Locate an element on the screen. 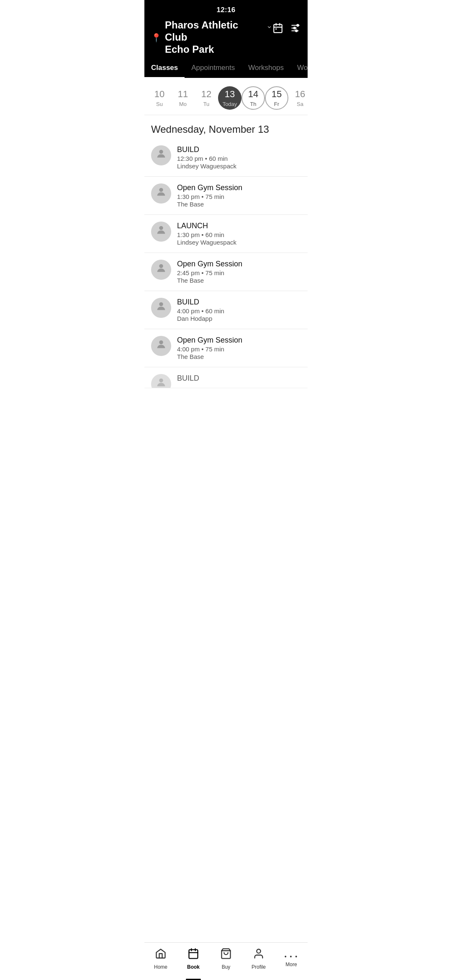  class-info: Open Gym Session 2:45 pm • 75 min The Ba… is located at coordinates (239, 272).